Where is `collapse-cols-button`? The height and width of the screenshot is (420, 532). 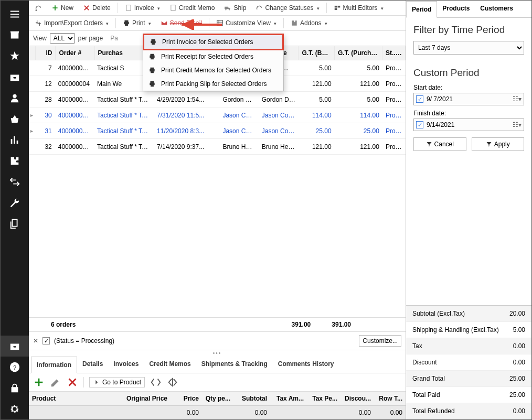 collapse-cols-button is located at coordinates (156, 382).